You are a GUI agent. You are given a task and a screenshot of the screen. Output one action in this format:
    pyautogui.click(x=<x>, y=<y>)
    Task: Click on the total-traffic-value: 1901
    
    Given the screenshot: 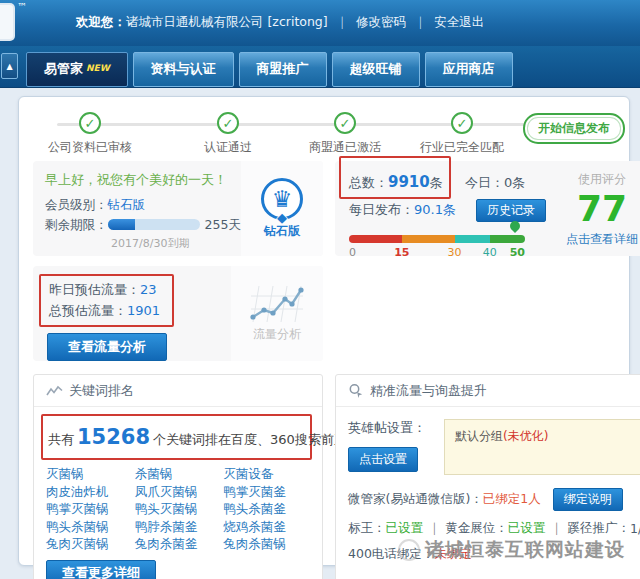 What is the action you would take?
    pyautogui.click(x=144, y=310)
    